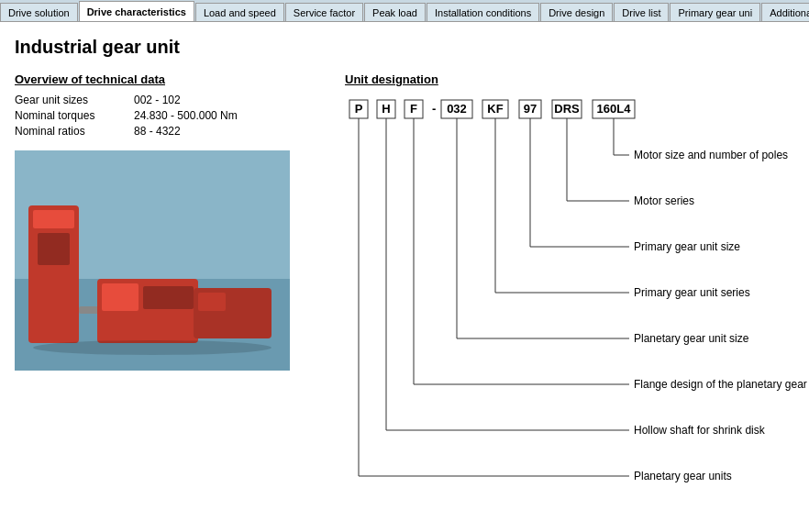 The image size is (809, 532). I want to click on tab-service-factor: Service factor, so click(325, 12).